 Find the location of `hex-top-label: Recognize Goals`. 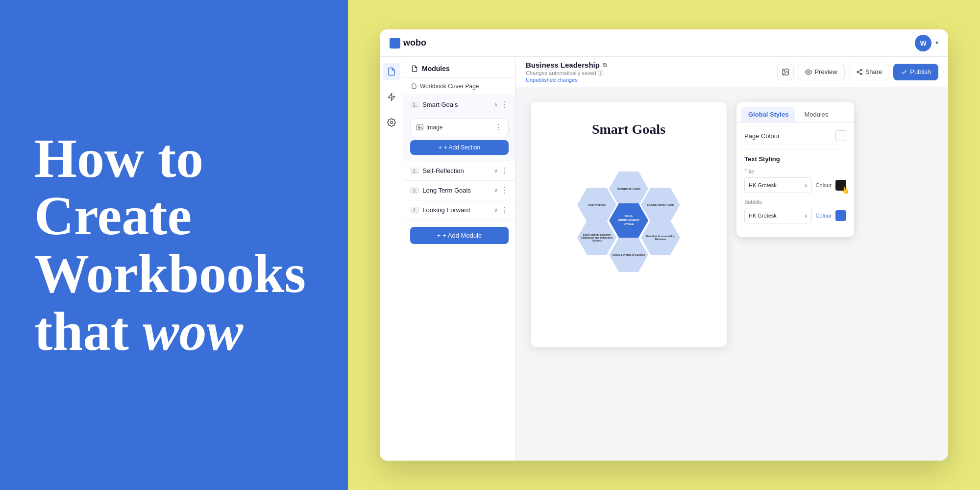

hex-top-label: Recognize Goals is located at coordinates (629, 189).